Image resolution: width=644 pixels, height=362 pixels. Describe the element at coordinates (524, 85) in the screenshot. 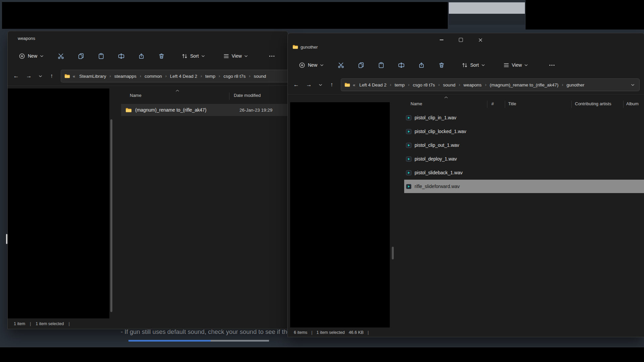

I see `breadcrumb-item: (magnum)_rename to_(rifle_ak47)` at that location.